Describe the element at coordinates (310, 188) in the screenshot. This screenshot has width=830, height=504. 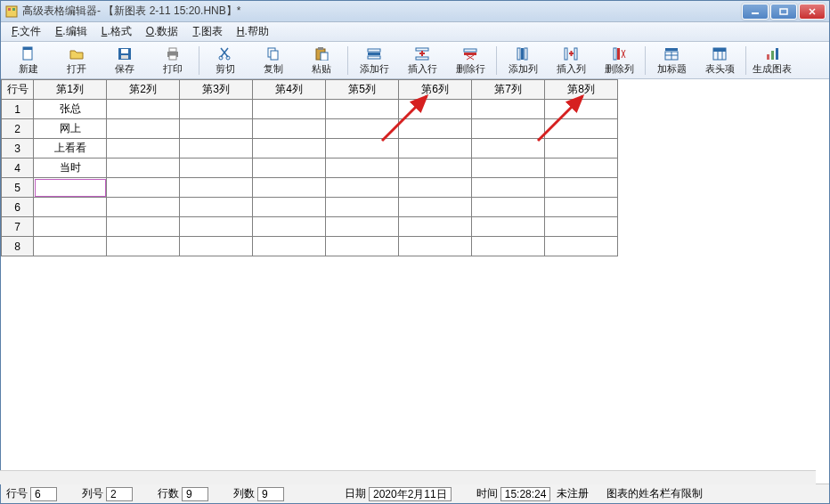
I see `table-row: 5` at that location.